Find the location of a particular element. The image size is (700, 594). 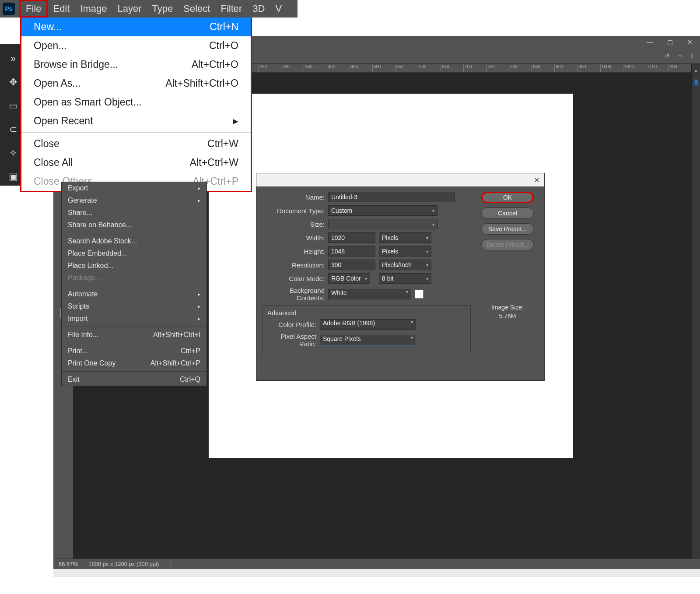

close-icon: ✕ is located at coordinates (536, 180).